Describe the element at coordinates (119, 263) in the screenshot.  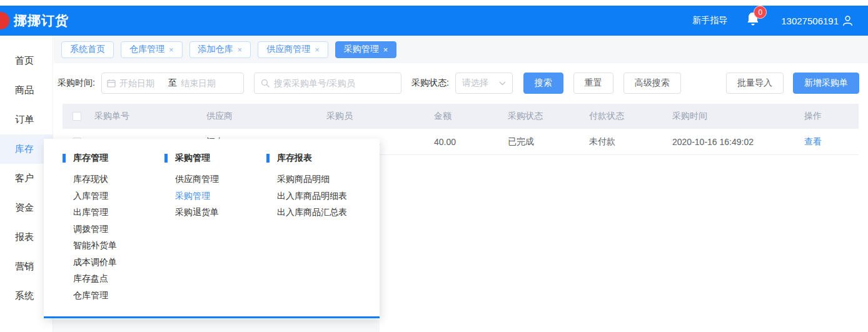
I see `menu-item-cost-adjustment: 成本调价单` at that location.